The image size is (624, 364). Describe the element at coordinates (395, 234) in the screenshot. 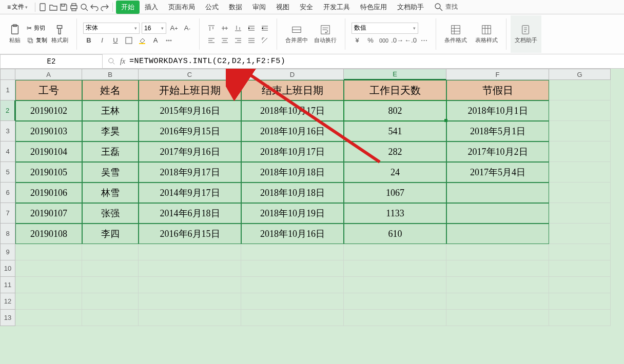

I see `cell-E8: 610` at that location.